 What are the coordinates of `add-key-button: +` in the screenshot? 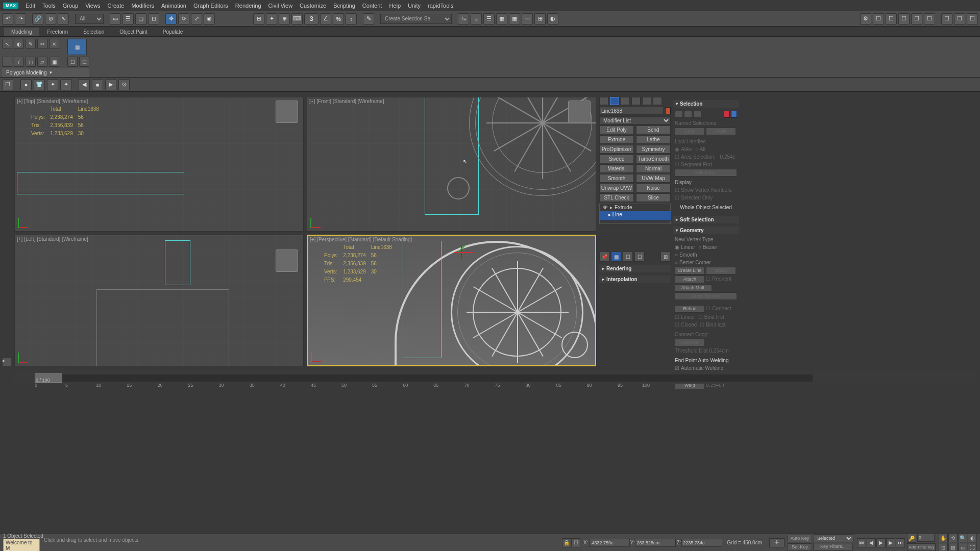 It's located at (777, 543).